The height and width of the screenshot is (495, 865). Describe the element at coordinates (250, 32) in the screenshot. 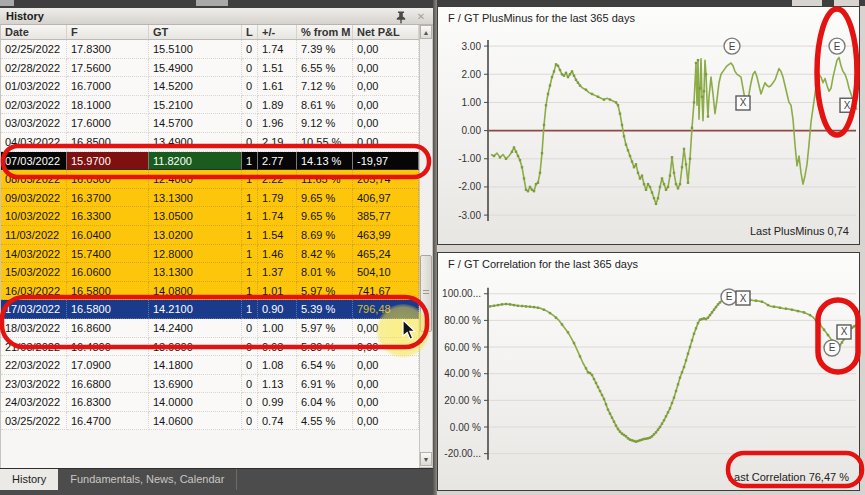

I see `column-header-l: L` at that location.